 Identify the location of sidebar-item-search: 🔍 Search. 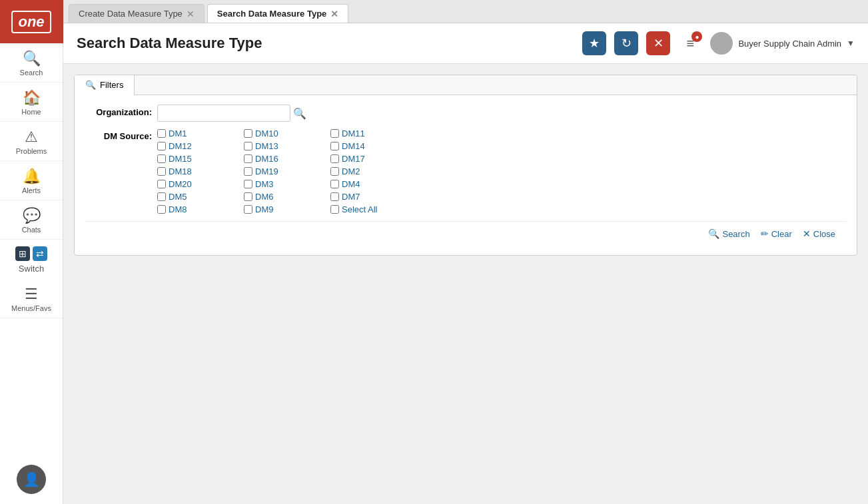
(31, 63).